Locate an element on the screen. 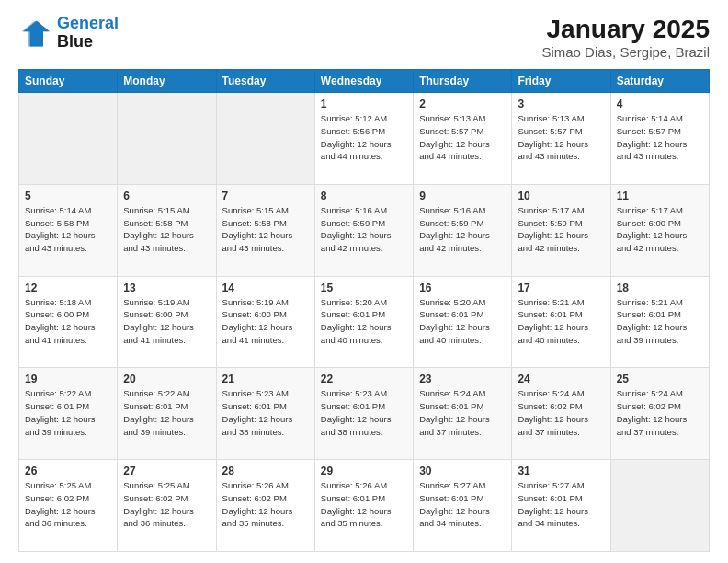 This screenshot has width=728, height=563. logo-text: General Blue is located at coordinates (88, 33).